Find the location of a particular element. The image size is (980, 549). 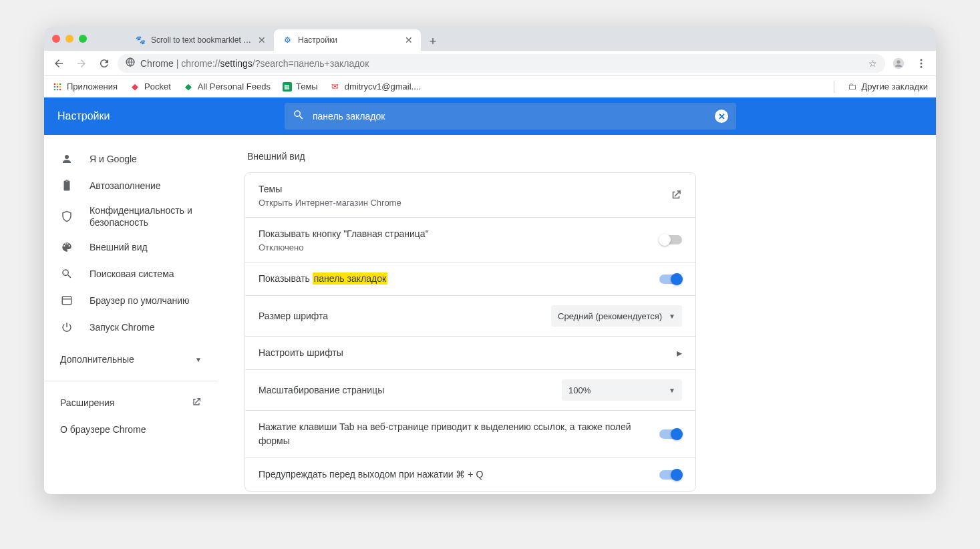

sidebar-item-extensions: Расширения is located at coordinates (131, 403).